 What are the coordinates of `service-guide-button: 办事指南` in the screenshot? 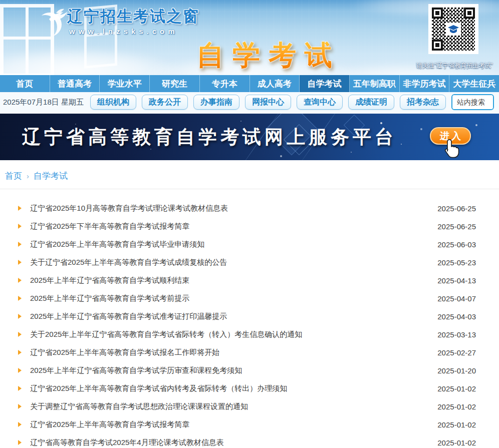 It's located at (216, 102).